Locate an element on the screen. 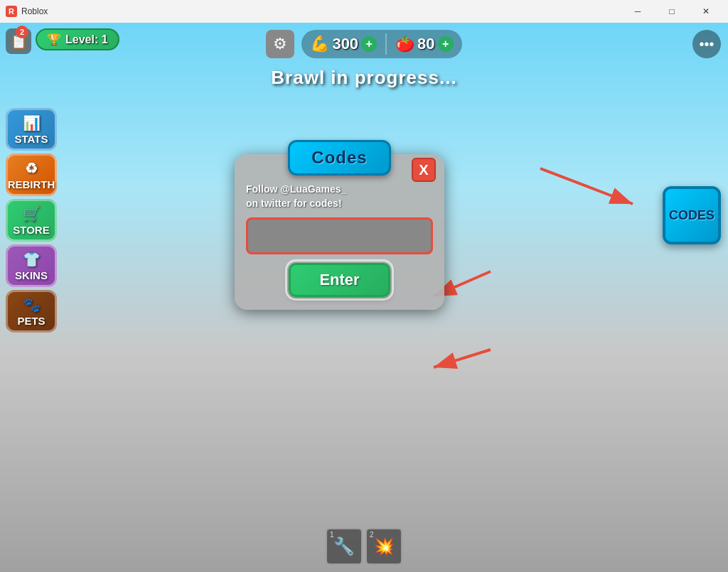 Image resolution: width=728 pixels, height=572 pixels. gem-value: 80 is located at coordinates (426, 44).